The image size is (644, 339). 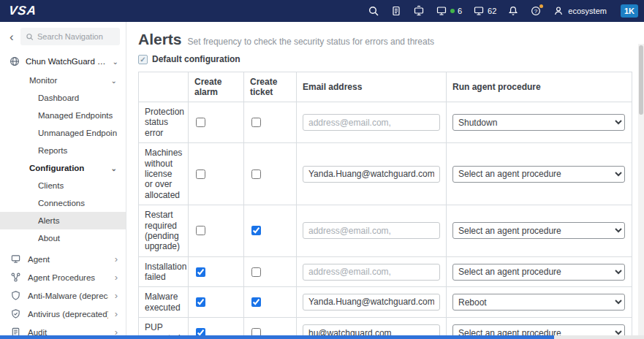 I want to click on sidebar-item-monitor: Monitor ⌄, so click(x=63, y=80).